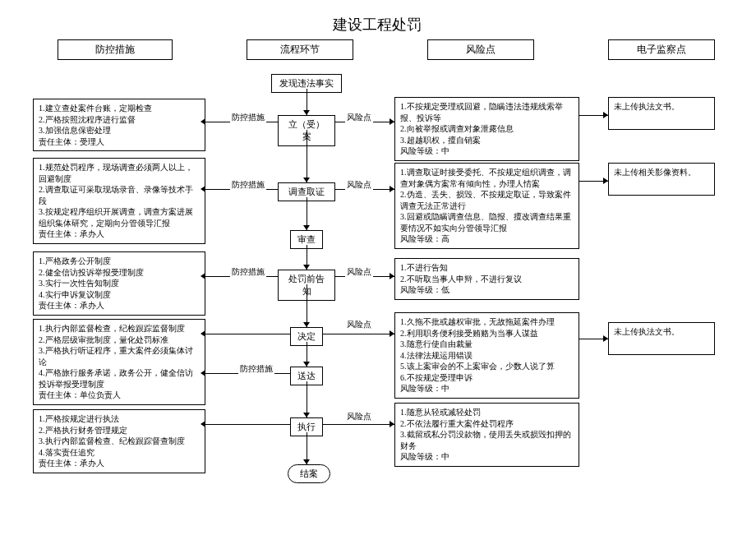  What do you see at coordinates (359, 325) in the screenshot?
I see `label-fxd-4: 风险点` at bounding box center [359, 325].